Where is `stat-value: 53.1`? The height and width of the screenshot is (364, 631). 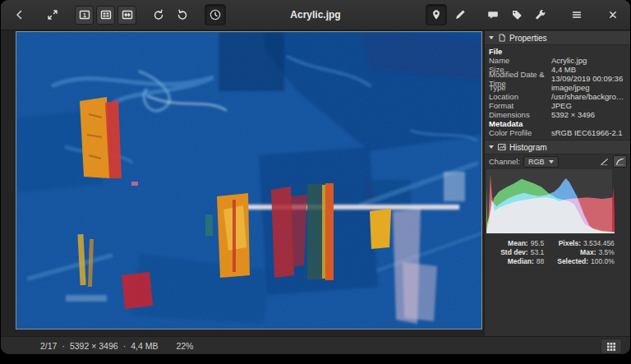
stat-value: 53.1 is located at coordinates (537, 252).